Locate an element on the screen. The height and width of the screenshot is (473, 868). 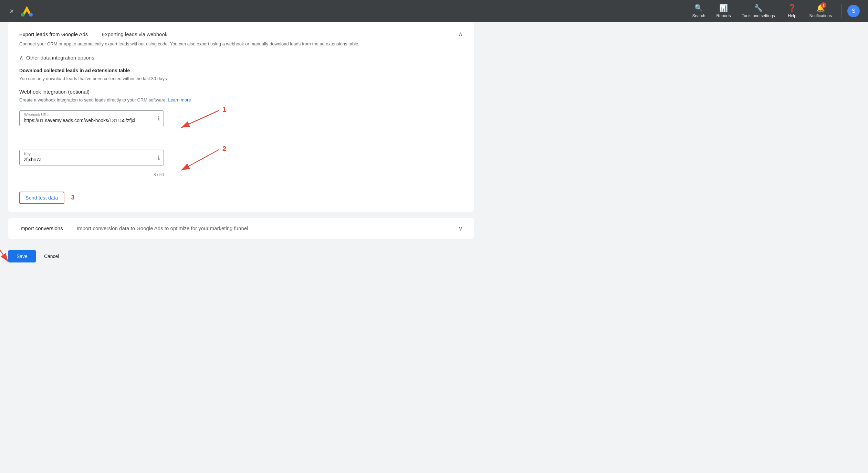
import-desc: Import conversion data to Google Ads to … is located at coordinates (163, 228).